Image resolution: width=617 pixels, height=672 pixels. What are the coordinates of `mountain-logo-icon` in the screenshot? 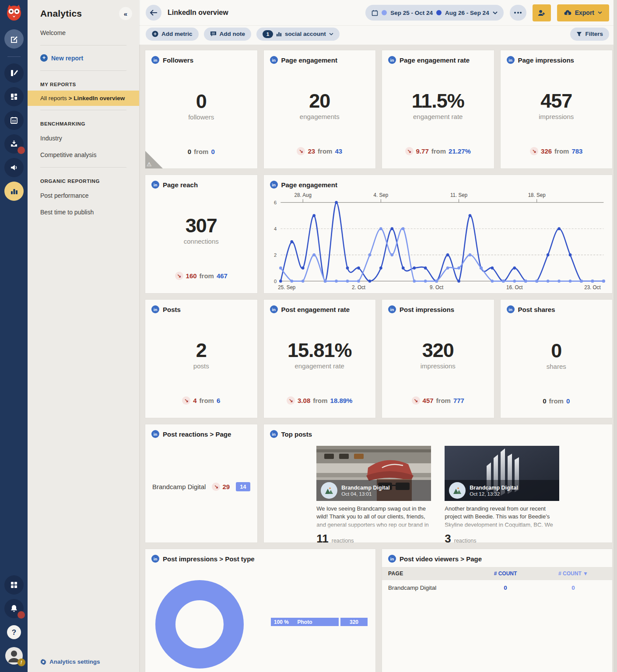 It's located at (457, 490).